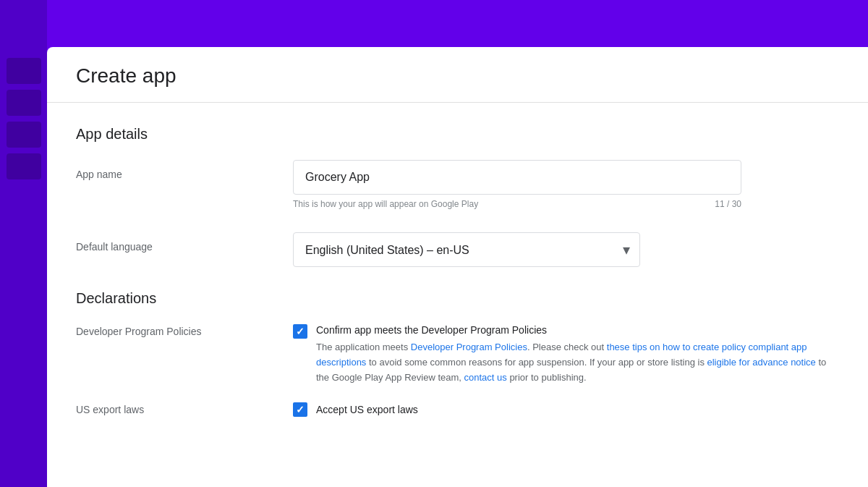 This screenshot has height=487, width=868. I want to click on app-name-row: App name This is how your app will appea…, so click(457, 185).